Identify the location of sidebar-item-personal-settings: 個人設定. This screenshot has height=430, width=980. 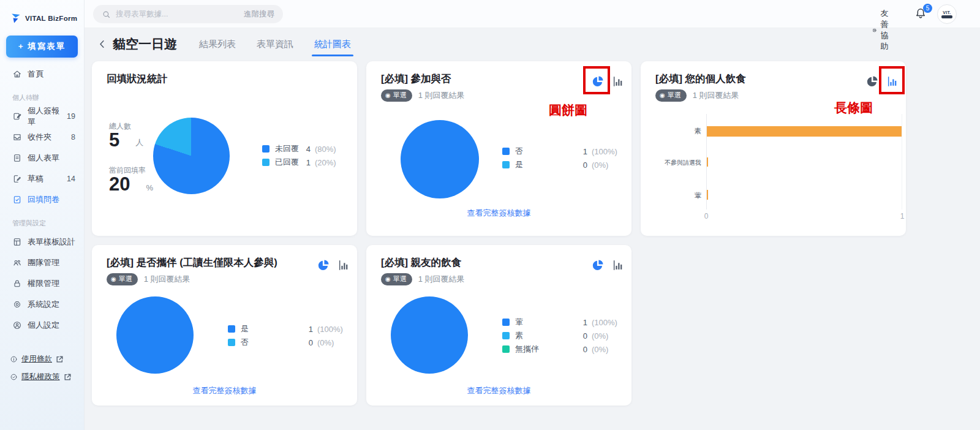
(42, 325).